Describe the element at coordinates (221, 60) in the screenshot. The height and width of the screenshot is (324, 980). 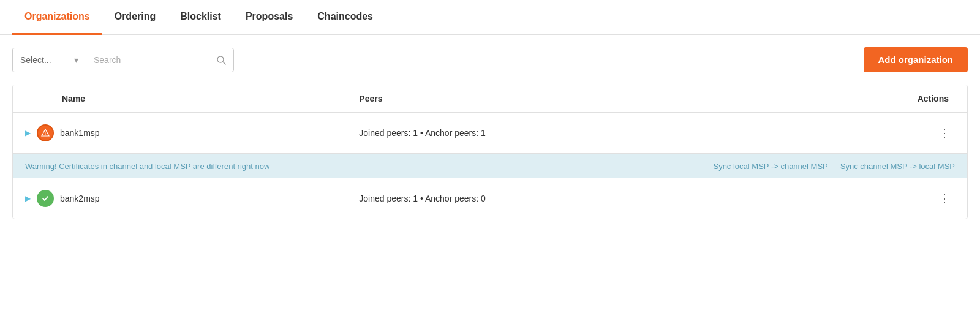
I see `search-icon` at that location.